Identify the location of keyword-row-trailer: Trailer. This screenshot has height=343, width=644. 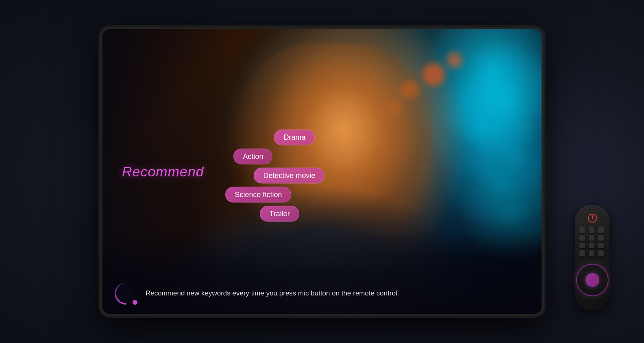
(346, 214).